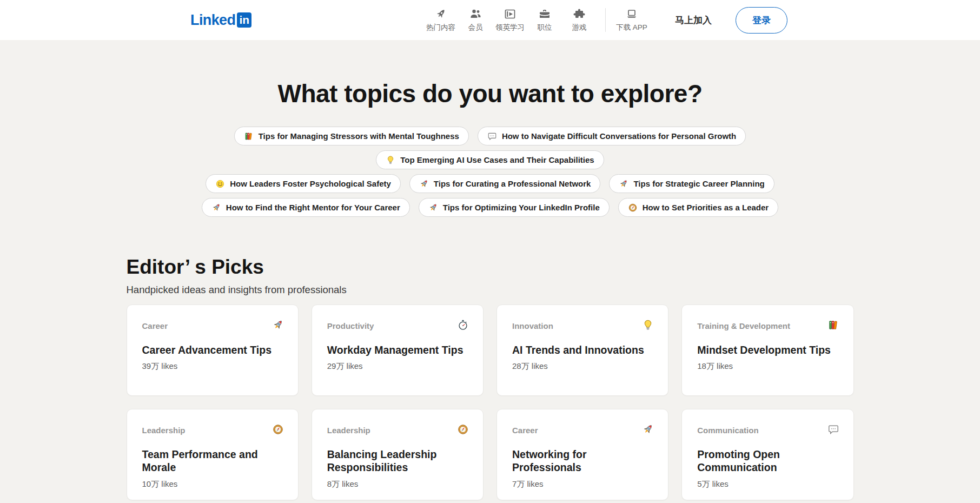 The height and width of the screenshot is (503, 980). What do you see at coordinates (612, 136) in the screenshot?
I see `topic-pill: How to Navigate Difficult Conversations …` at bounding box center [612, 136].